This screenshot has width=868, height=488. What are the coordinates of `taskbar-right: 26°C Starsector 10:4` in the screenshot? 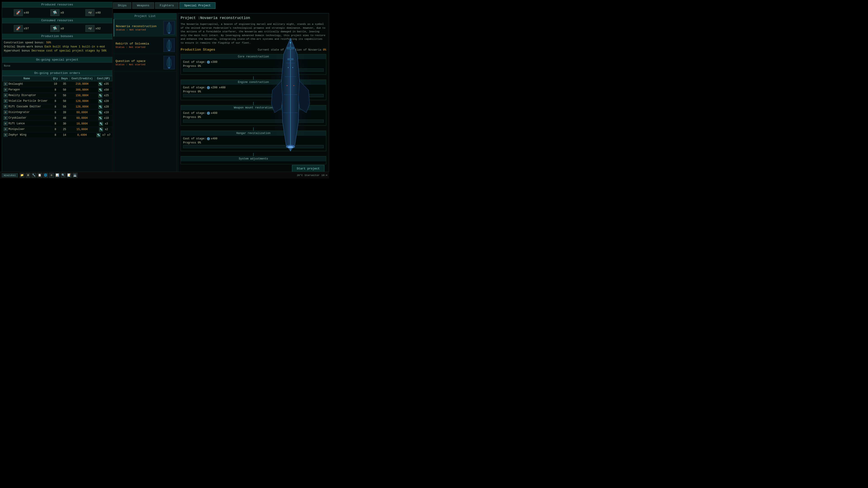 It's located at (312, 175).